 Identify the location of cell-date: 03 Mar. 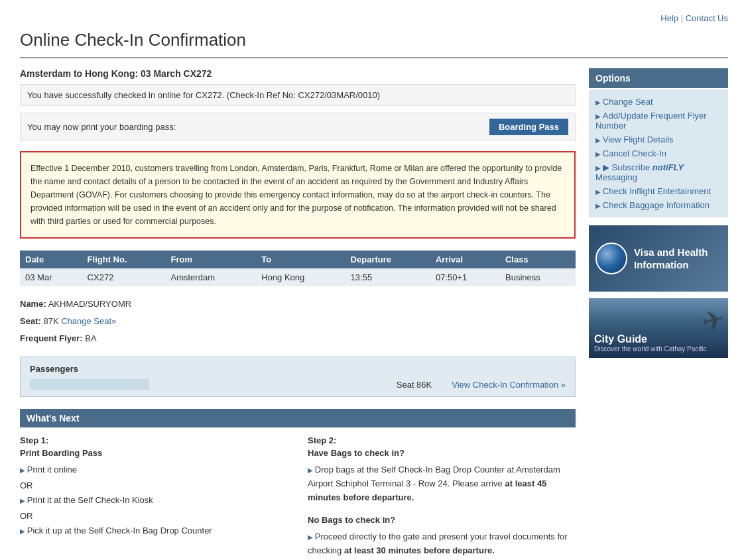
(51, 277).